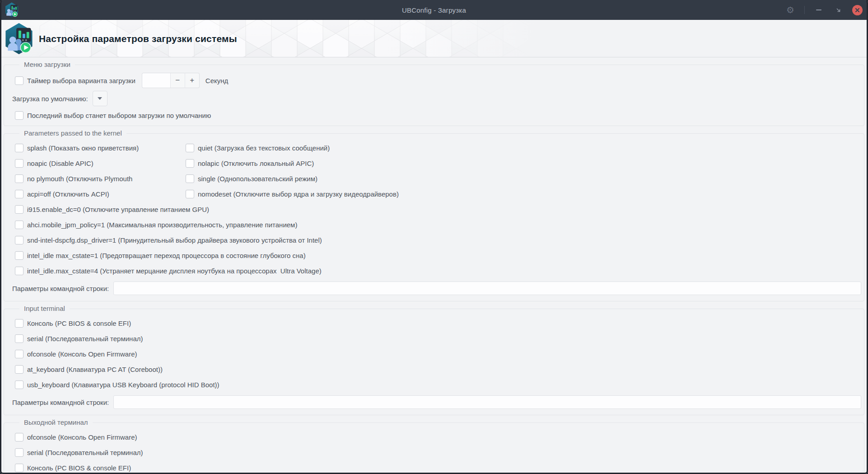 This screenshot has height=474, width=868. What do you see at coordinates (73, 133) in the screenshot?
I see `section-title: Parameters passed to the kernel` at bounding box center [73, 133].